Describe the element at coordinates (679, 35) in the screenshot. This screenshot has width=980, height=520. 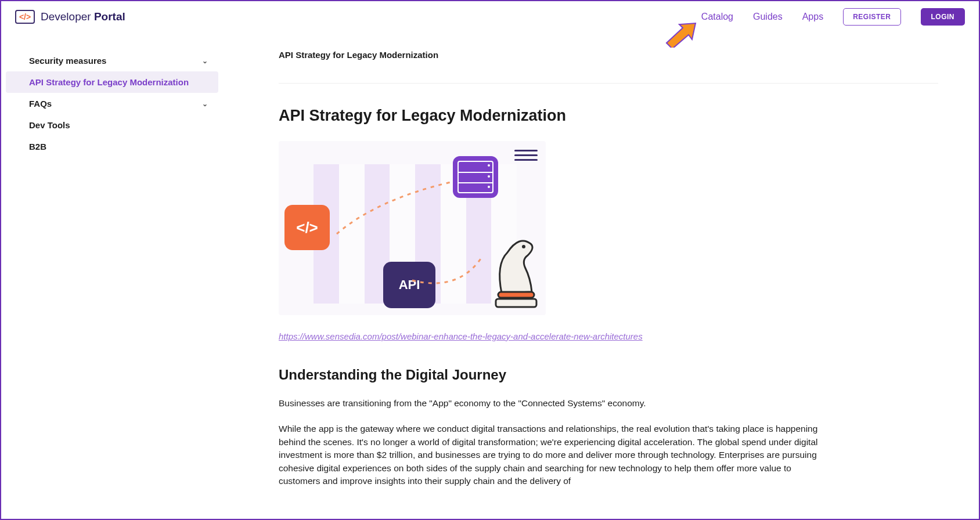
I see `annotation-arrow-icon` at that location.